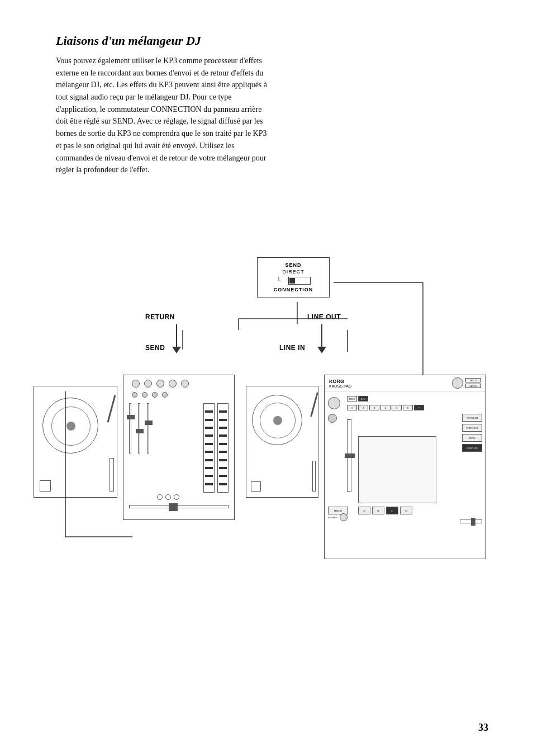 This screenshot has height=756, width=533. I want to click on num-btn-7: 7, so click(419, 408).